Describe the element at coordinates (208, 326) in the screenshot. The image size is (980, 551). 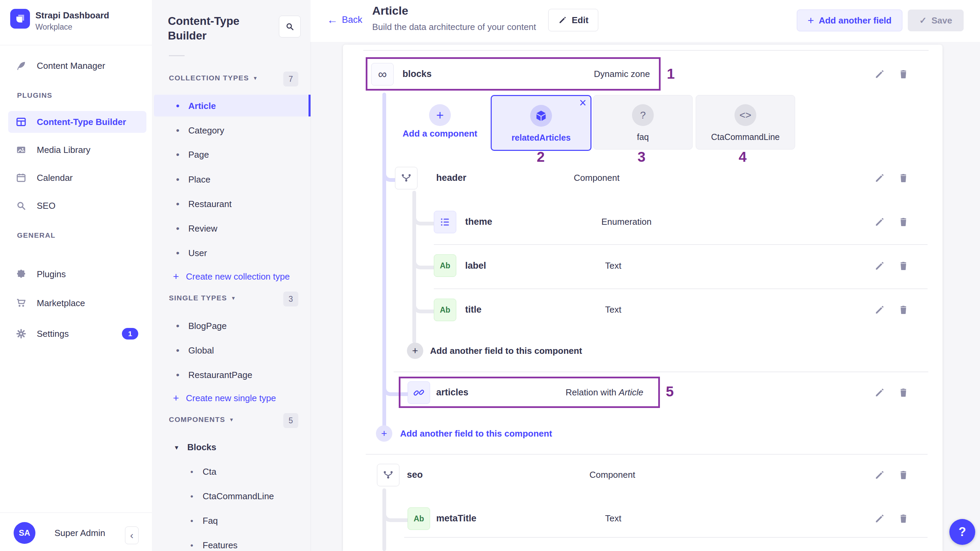
I see `panel-item-label: BlogPage` at that location.